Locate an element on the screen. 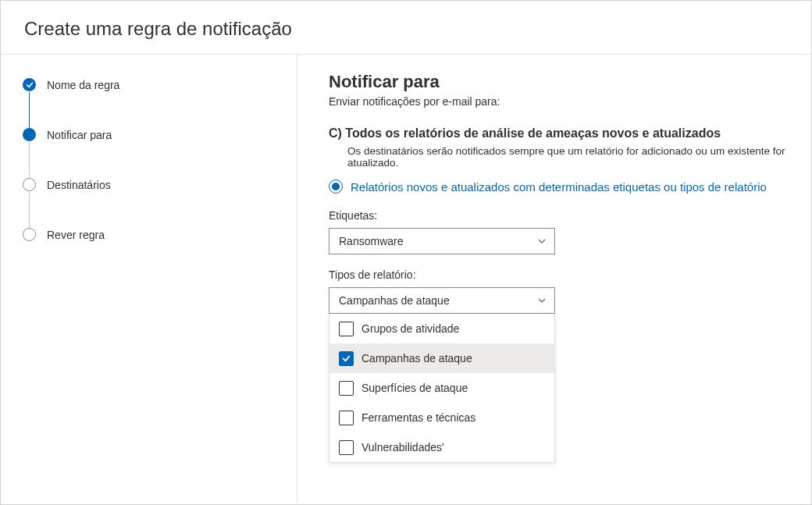 The width and height of the screenshot is (812, 505). wizard-steps: Nome da regra Notificar para Destinatári… is located at coordinates (151, 160).